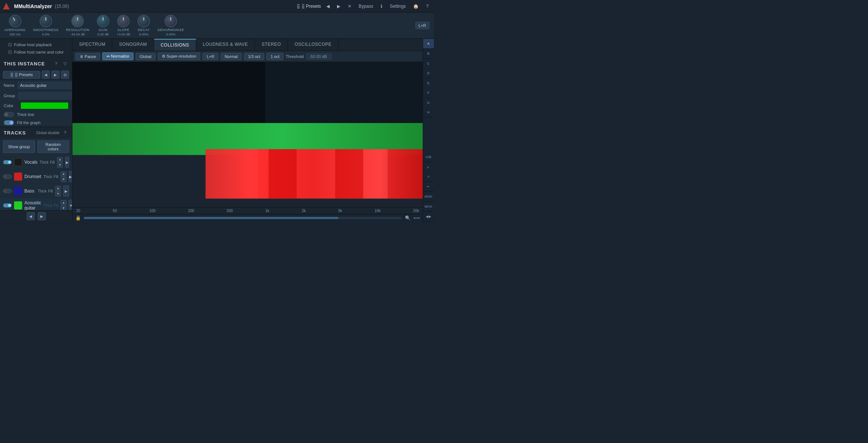 The width and height of the screenshot is (868, 443). I want to click on drumset-expand-button: ▶, so click(70, 177).